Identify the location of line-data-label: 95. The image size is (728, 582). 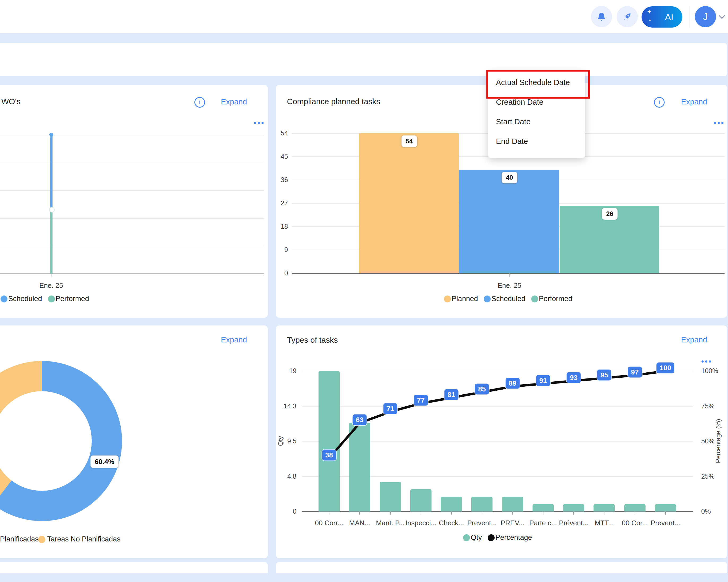
(604, 375).